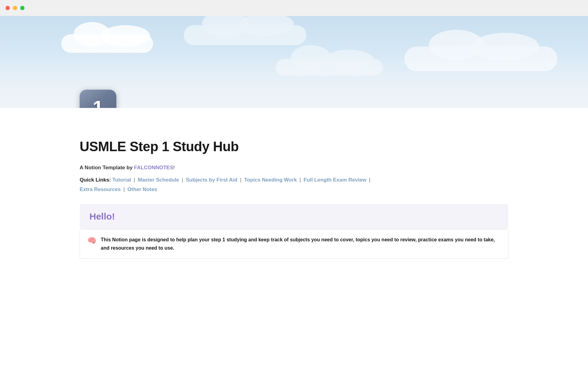 The image size is (588, 368). What do you see at coordinates (294, 167) in the screenshot?
I see `subtitle-line: A Notion Template by FALCONNOTES!` at bounding box center [294, 167].